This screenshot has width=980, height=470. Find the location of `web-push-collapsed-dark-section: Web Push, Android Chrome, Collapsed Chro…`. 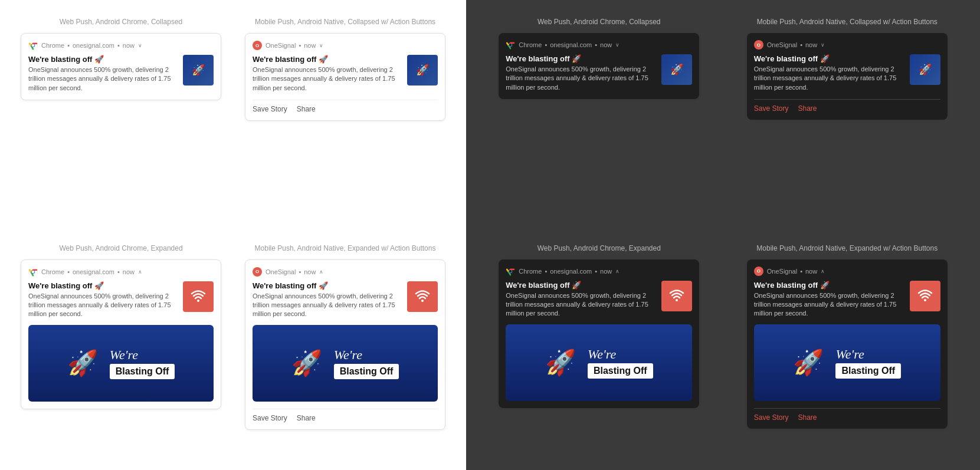

web-push-collapsed-dark-section: Web Push, Android Chrome, Collapsed Chro… is located at coordinates (599, 122).